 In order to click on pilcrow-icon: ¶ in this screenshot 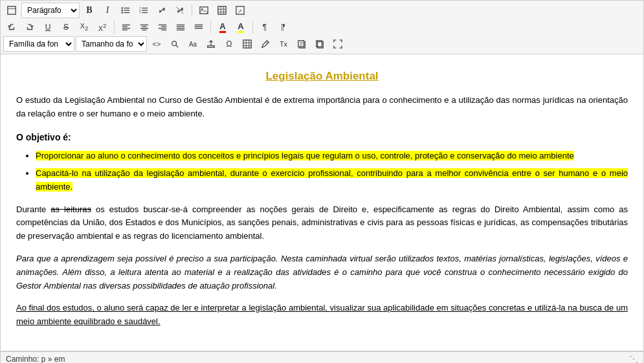, I will do `click(265, 27)`.